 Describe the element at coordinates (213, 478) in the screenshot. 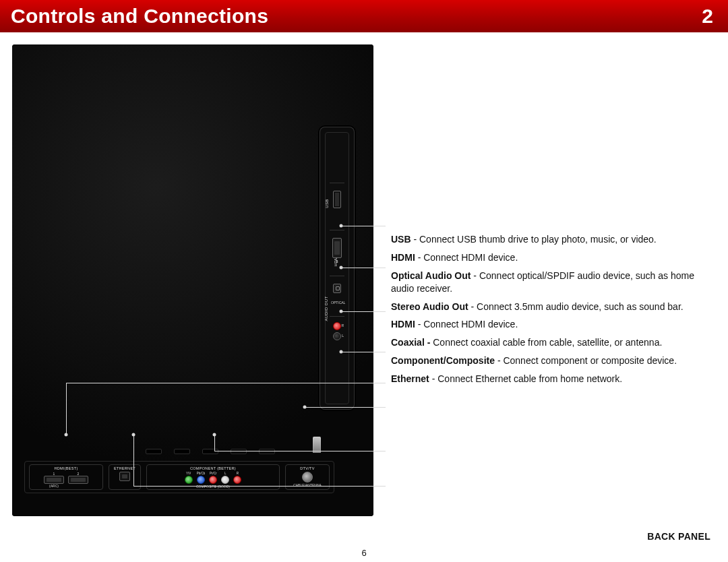

I see `rca-port-pr-cr: Pr/Cr` at that location.